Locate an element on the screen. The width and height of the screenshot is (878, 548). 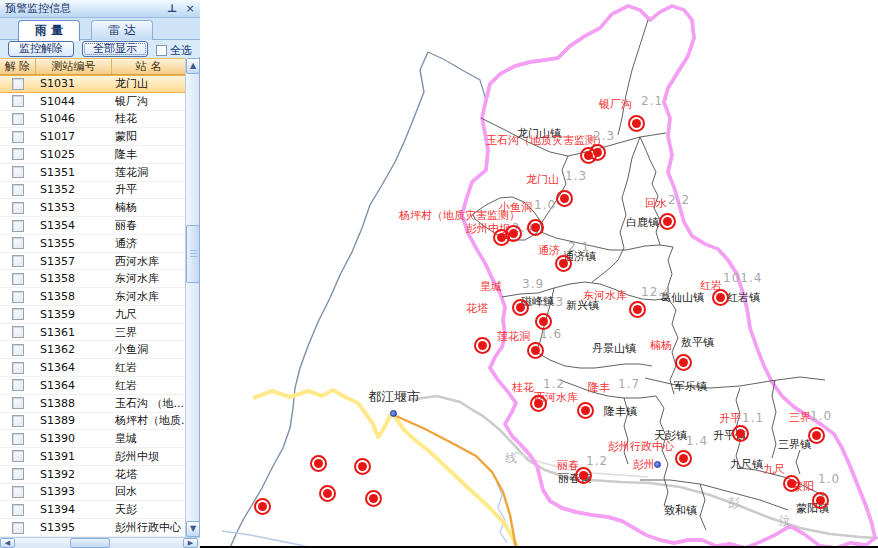
scroll-right-arrow: ▶ is located at coordinates (190, 543).